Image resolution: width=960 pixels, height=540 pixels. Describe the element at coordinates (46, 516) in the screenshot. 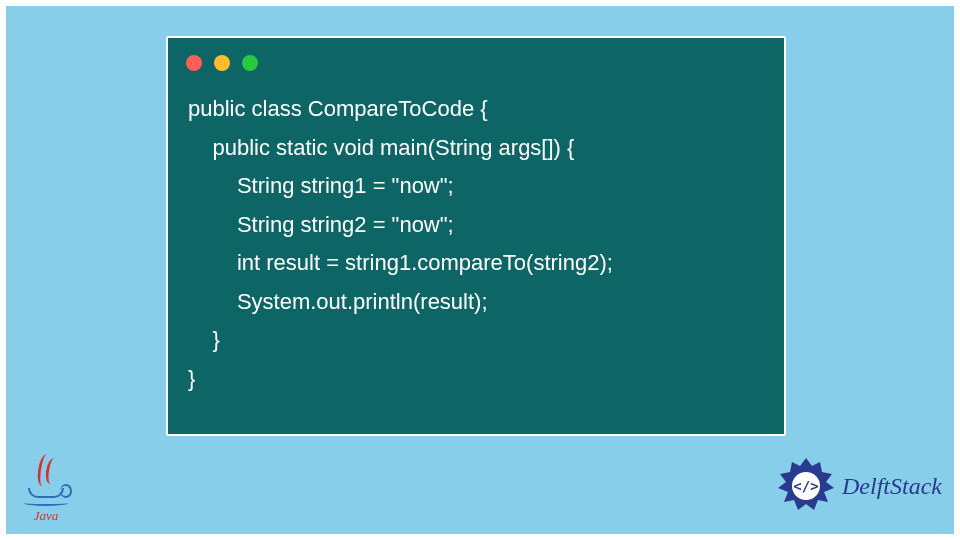

I see `java-logo-label: Java` at that location.